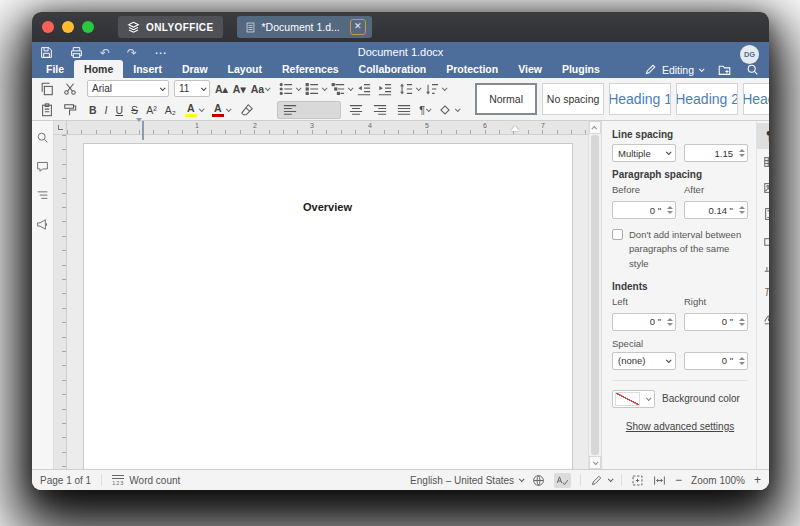  Describe the element at coordinates (595, 128) in the screenshot. I see `scroll-up-button` at that location.